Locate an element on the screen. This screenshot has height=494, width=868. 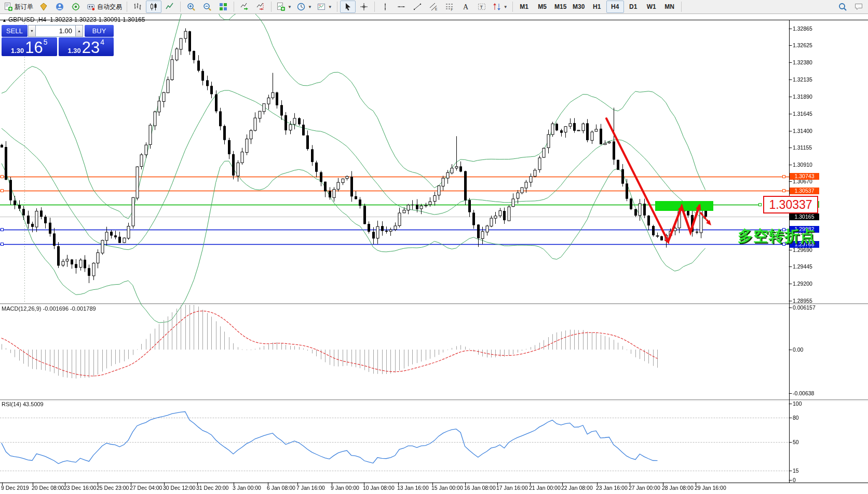
chart-header: ▲GBPUSD-,H4 1.30223 1.30223 1.30091 1.30… is located at coordinates (74, 20).